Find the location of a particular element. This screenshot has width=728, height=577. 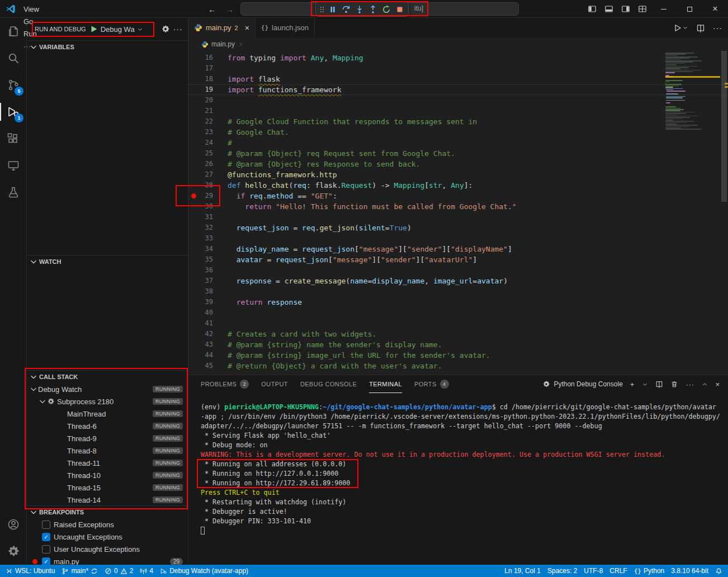

line-number: 34 is located at coordinates (206, 249).